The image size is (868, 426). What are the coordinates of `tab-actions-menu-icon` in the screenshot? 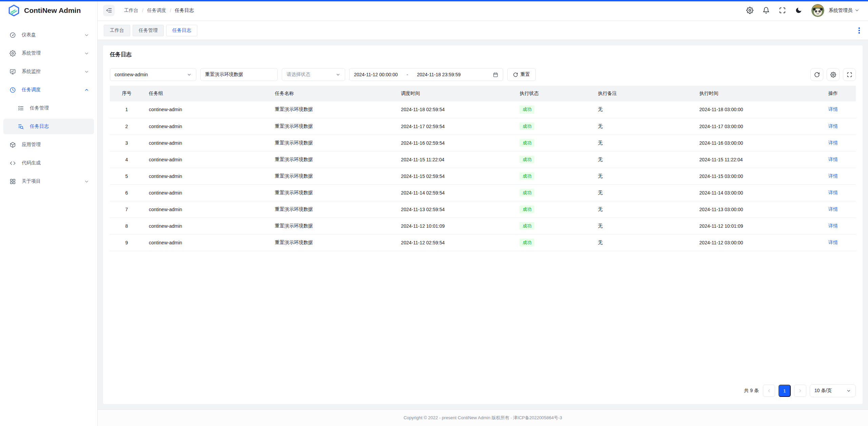 It's located at (859, 31).